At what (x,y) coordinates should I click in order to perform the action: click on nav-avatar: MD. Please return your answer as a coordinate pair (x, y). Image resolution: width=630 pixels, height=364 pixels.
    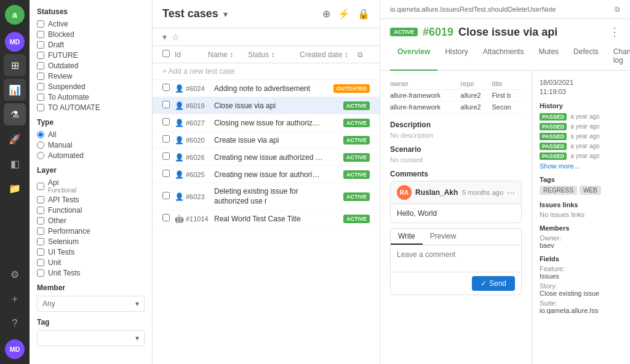
    Looking at the image, I should click on (15, 42).